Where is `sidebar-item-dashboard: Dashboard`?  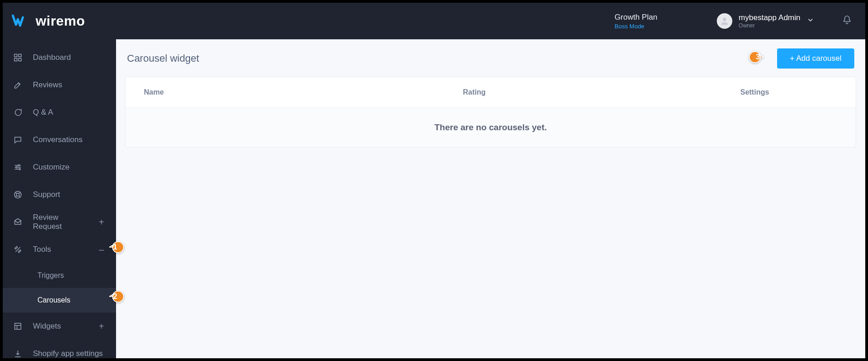
sidebar-item-dashboard: Dashboard is located at coordinates (59, 58).